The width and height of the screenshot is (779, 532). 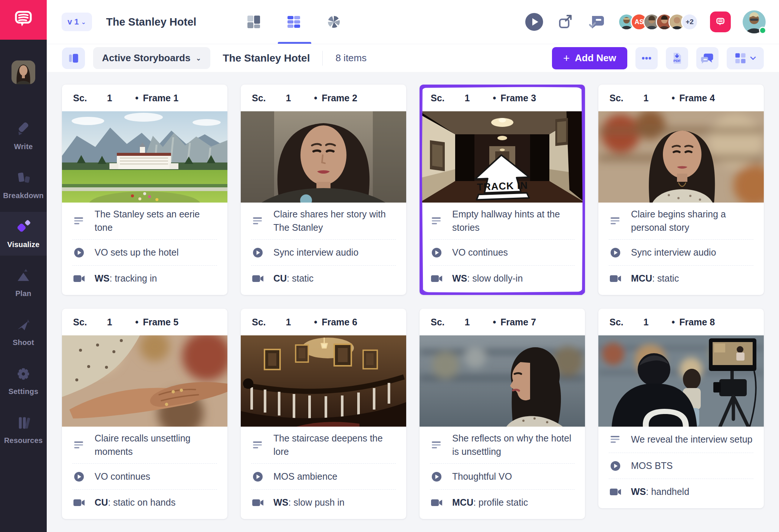 What do you see at coordinates (23, 381) in the screenshot?
I see `sidebar-item-settings: Settings` at bounding box center [23, 381].